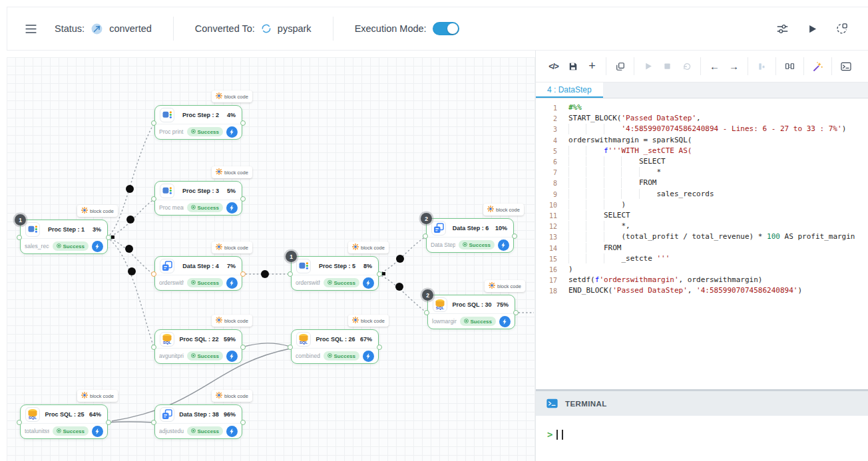 This screenshot has width=868, height=461. Describe the element at coordinates (715, 67) in the screenshot. I see `arrow-left-icon: ←` at that location.